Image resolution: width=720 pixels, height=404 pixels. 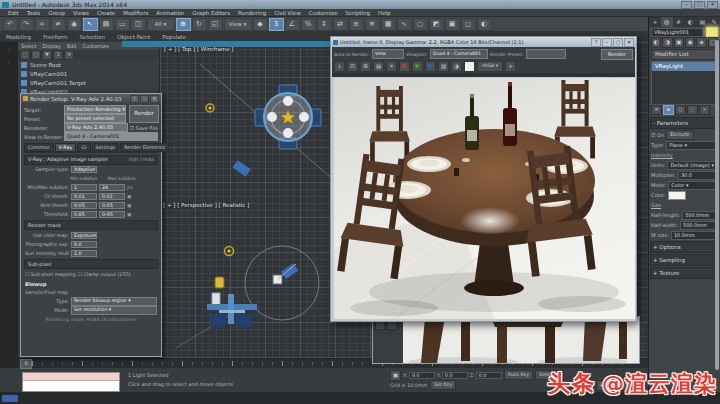 I want to click on find-icon: ◌, so click(x=25, y=55).